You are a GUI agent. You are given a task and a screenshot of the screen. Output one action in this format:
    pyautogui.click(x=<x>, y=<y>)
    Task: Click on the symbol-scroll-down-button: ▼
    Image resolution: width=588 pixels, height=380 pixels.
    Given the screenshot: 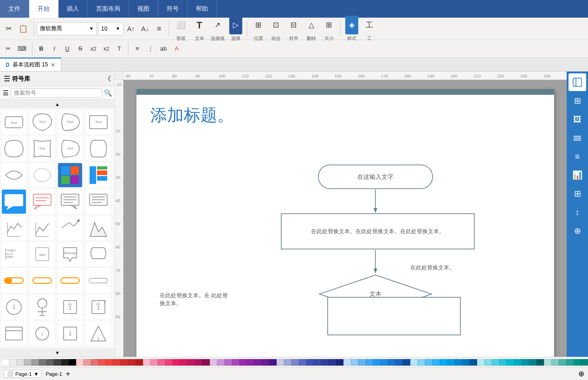 What is the action you would take?
    pyautogui.click(x=58, y=353)
    